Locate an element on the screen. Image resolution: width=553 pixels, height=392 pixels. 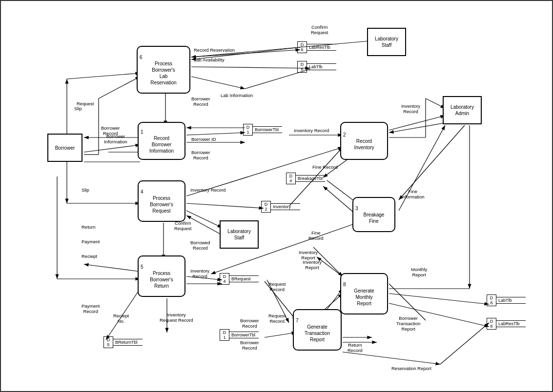
label-borrower-record-4: BorrowerRecord is located at coordinates (250, 323).